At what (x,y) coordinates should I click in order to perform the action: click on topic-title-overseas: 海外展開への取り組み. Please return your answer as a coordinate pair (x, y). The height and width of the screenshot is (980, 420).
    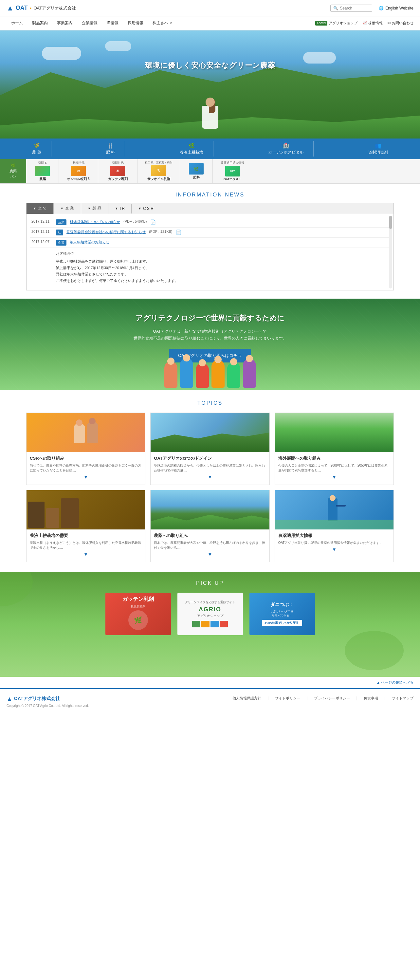
    Looking at the image, I should click on (334, 458).